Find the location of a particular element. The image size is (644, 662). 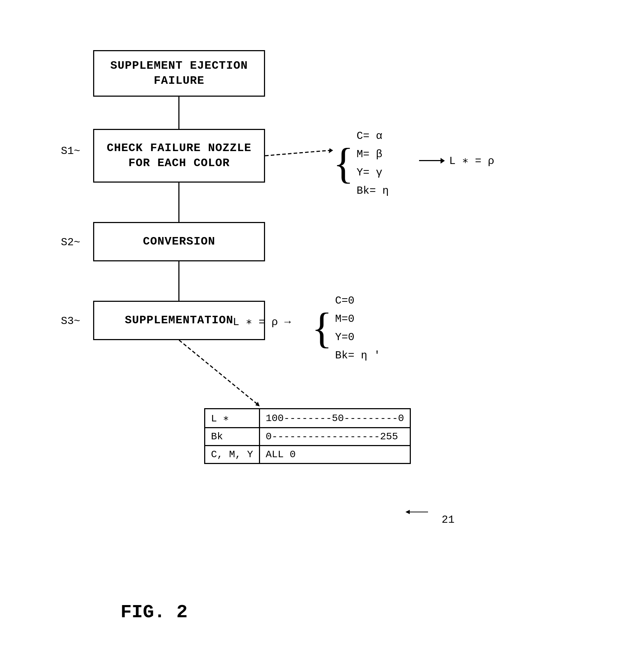

brace2-bk: Bk= η ' is located at coordinates (358, 356).